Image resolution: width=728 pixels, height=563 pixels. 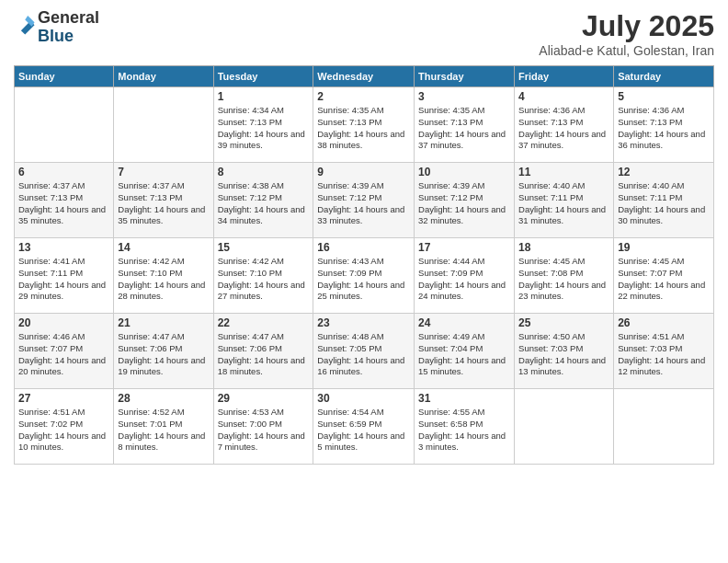 I want to click on logo: General Blue, so click(x=57, y=28).